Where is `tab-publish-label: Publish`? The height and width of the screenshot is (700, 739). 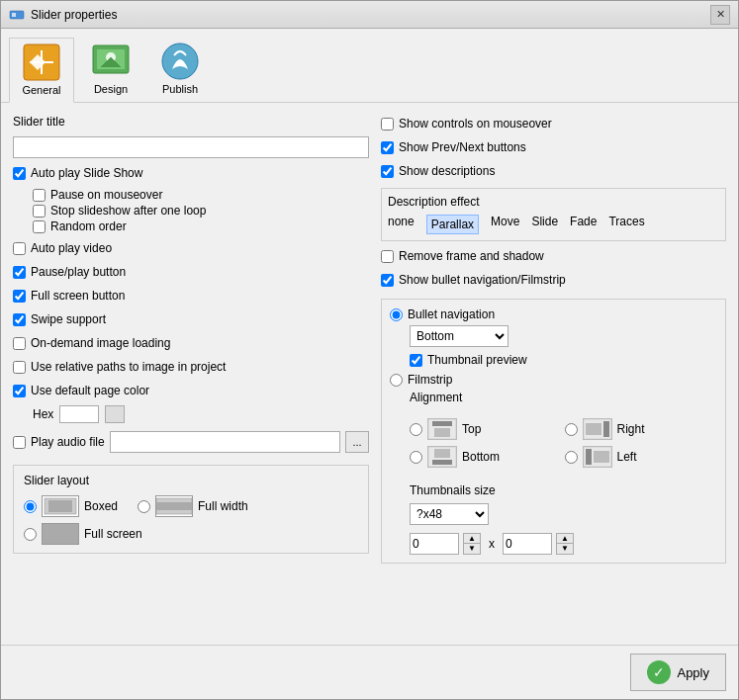 tab-publish-label: Publish is located at coordinates (180, 89).